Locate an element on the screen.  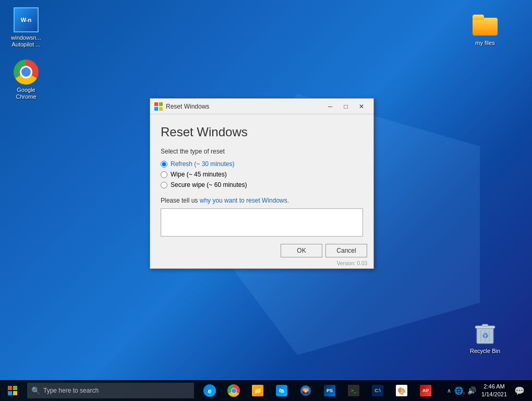
dialog-content: Reset Windows Select the type of reset R… is located at coordinates (262, 176).